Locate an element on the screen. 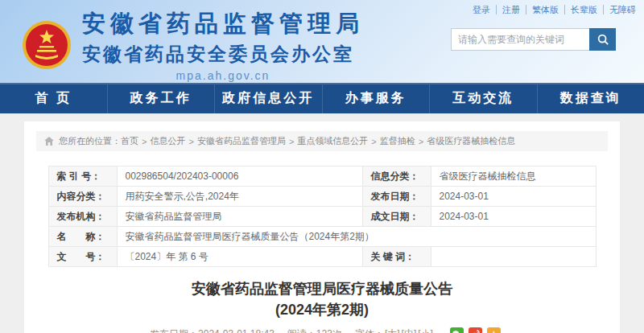  font-size-medium: [中] is located at coordinates (409, 331).